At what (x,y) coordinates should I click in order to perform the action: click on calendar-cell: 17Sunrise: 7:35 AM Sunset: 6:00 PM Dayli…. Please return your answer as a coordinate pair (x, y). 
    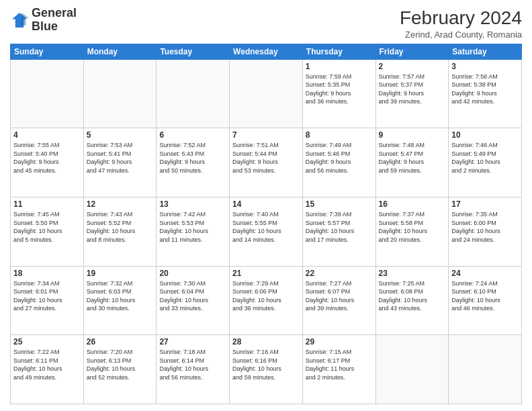
    Looking at the image, I should click on (485, 231).